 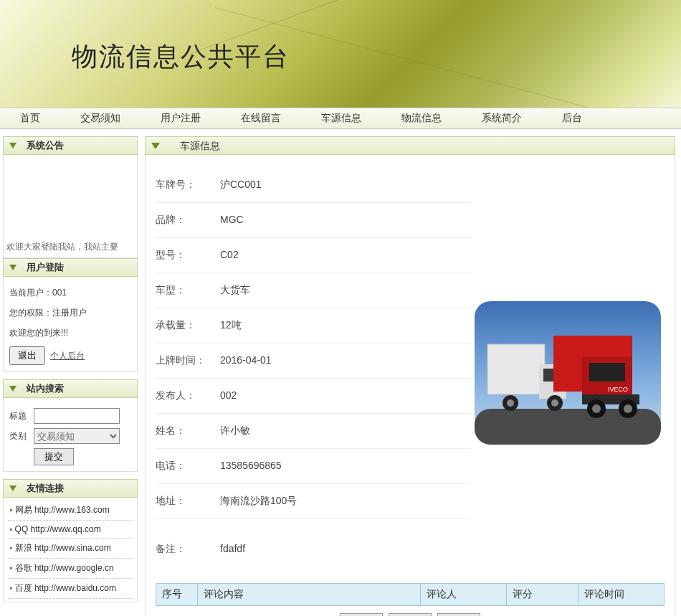 What do you see at coordinates (410, 615) in the screenshot?
I see `comment-button: 评论` at bounding box center [410, 615].